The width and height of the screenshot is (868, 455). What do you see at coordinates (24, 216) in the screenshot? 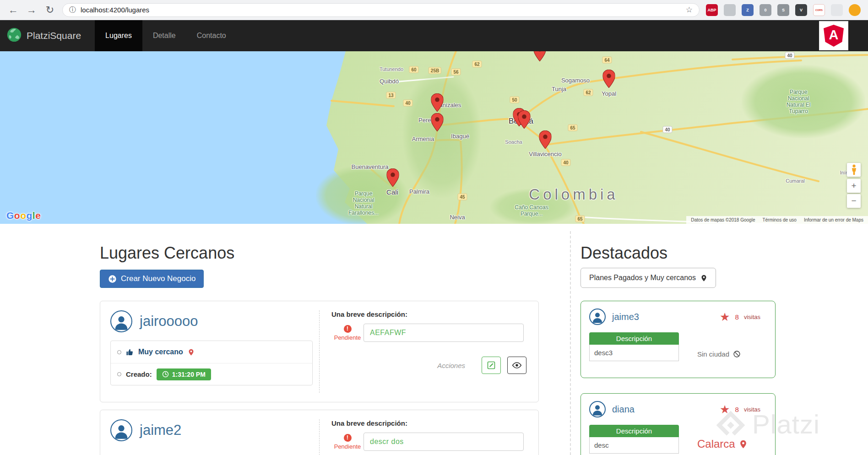
I see `google-logo: Google` at bounding box center [24, 216].